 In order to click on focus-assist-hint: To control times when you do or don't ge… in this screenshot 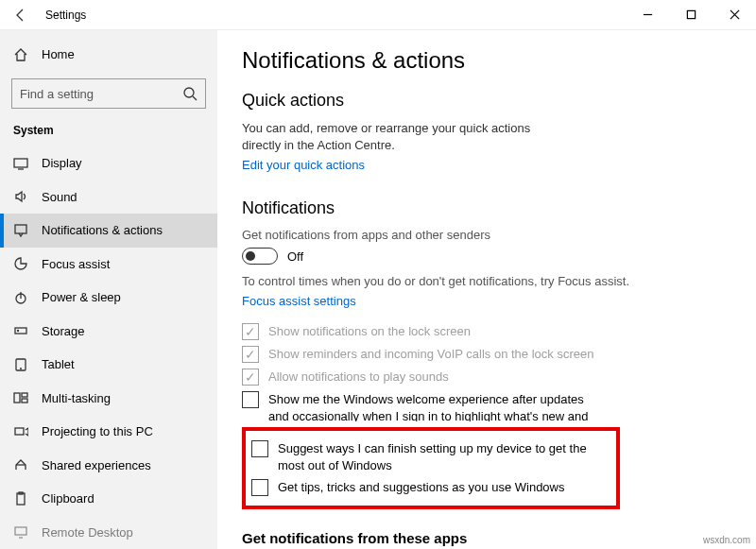, I will do `click(487, 282)`.